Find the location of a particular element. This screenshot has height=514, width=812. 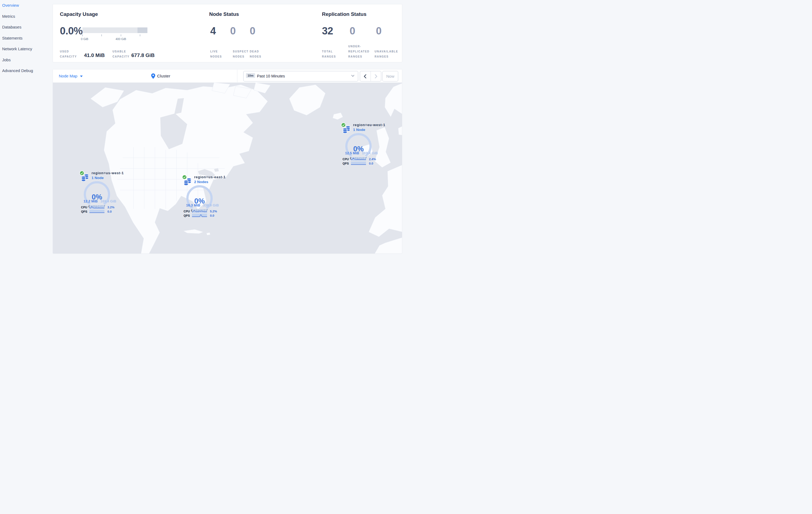

used-value: 16.3 MiB is located at coordinates (193, 205).